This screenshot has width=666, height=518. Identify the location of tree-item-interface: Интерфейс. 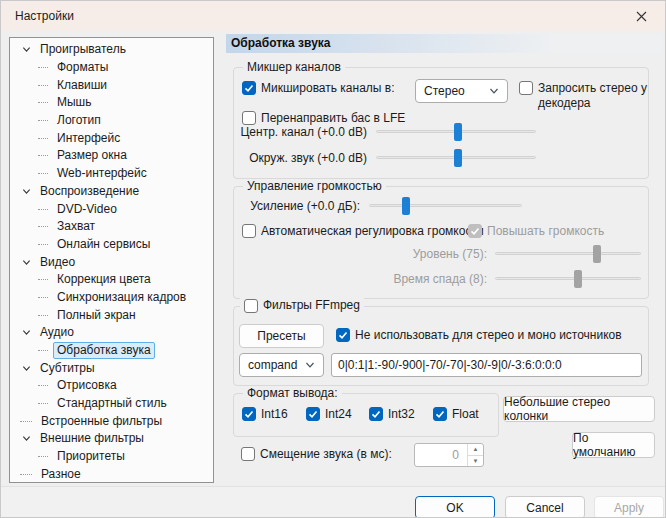
(112, 138).